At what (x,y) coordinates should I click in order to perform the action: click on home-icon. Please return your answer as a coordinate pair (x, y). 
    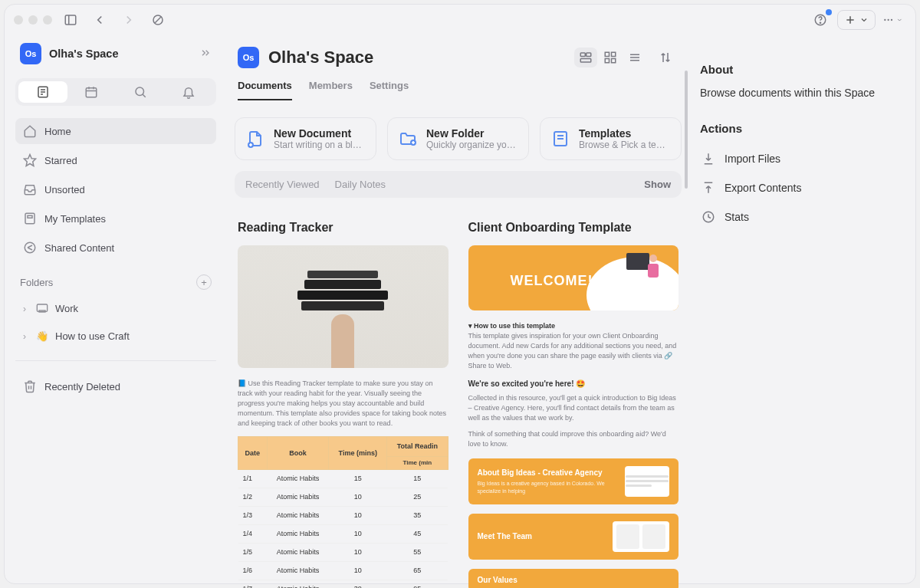
    Looking at the image, I should click on (30, 131).